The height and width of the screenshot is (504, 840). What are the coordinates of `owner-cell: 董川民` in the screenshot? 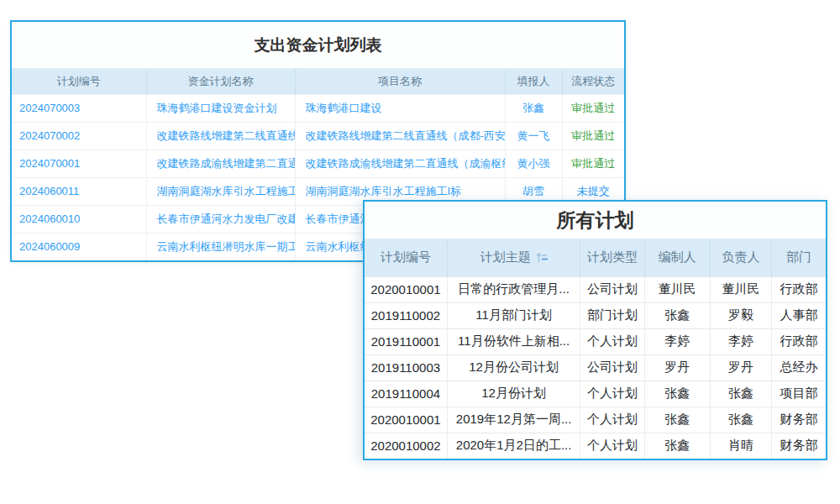 It's located at (741, 289).